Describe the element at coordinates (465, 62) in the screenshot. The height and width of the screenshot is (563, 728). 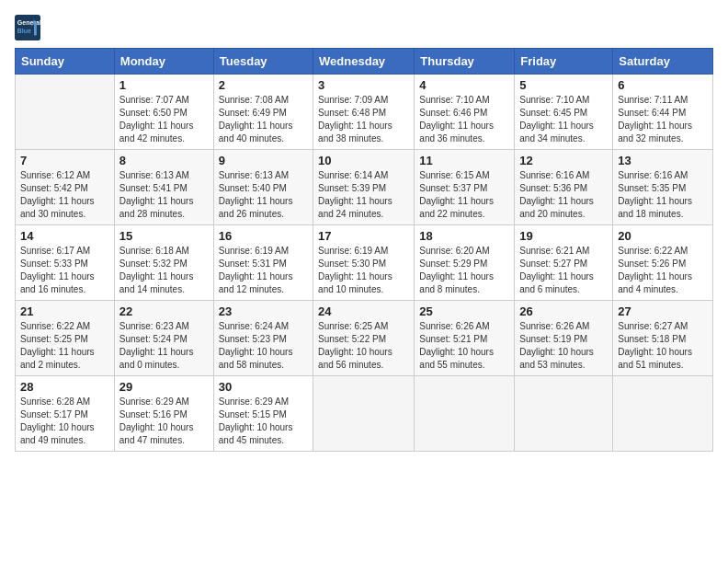
I see `calendar-header-thursday: Thursday` at that location.